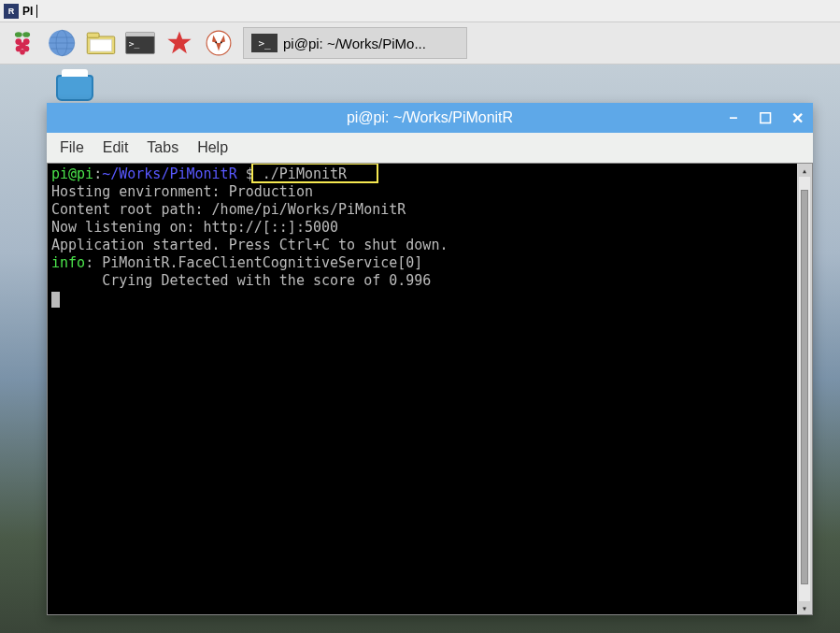 This screenshot has height=633, width=840. What do you see at coordinates (213, 148) in the screenshot?
I see `menu-help: Help` at bounding box center [213, 148].